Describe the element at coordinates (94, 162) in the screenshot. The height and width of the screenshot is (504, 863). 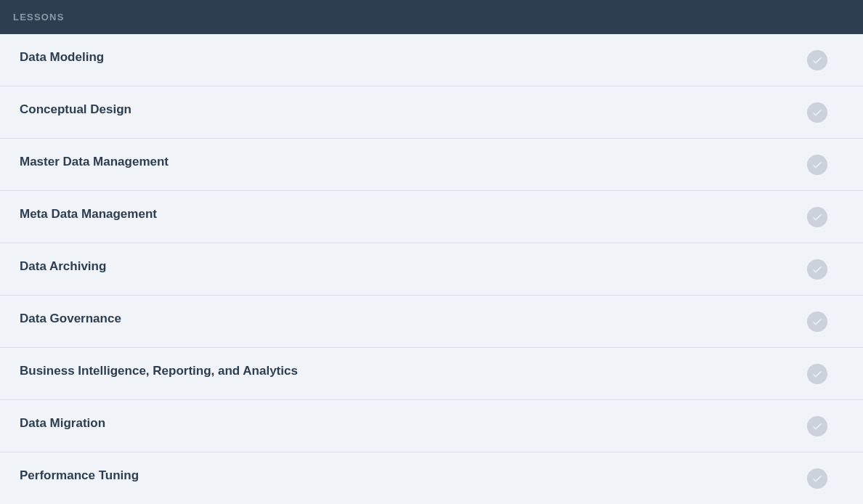
I see `lesson-title: Master Data Management` at that location.